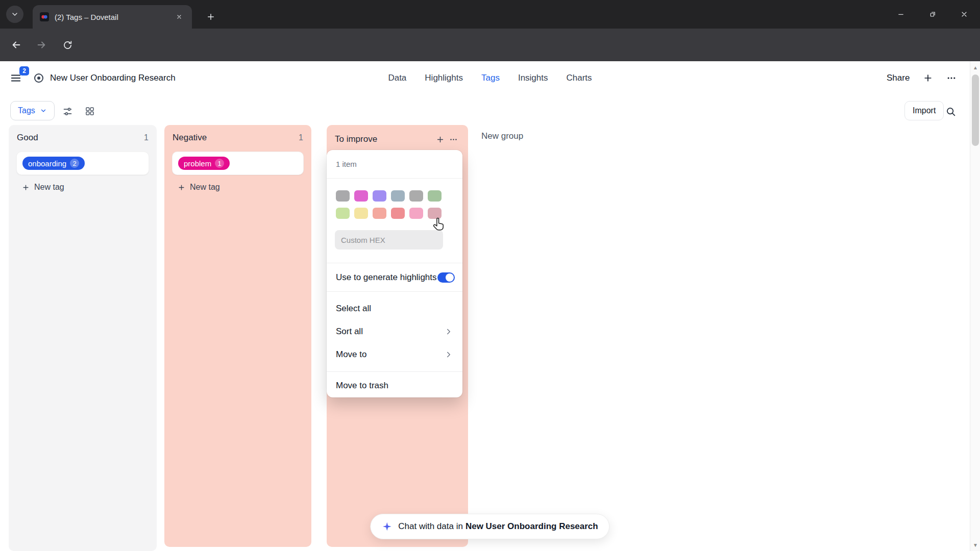 This screenshot has width=980, height=551. I want to click on column-header: To improve, so click(397, 138).